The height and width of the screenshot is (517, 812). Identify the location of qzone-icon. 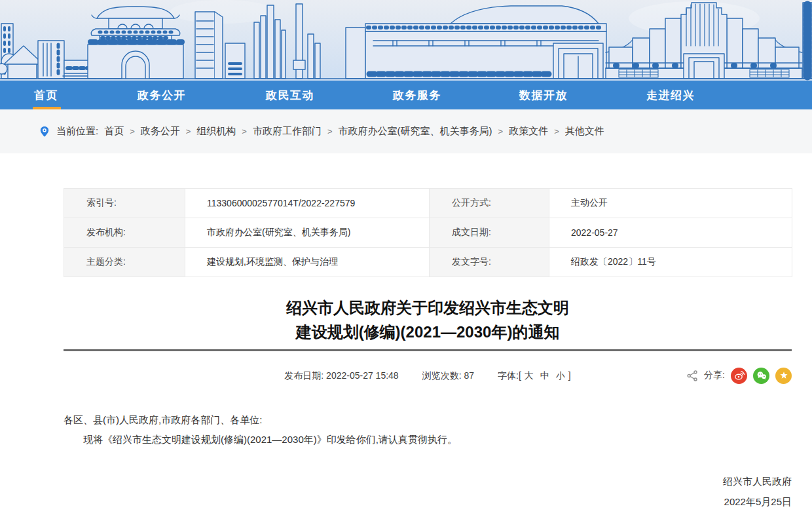
(783, 376).